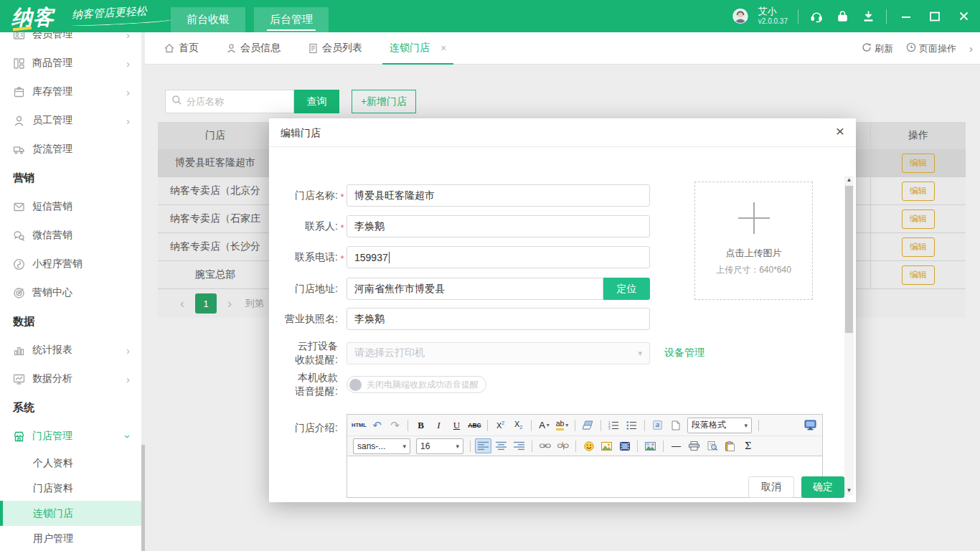  What do you see at coordinates (395, 425) in the screenshot?
I see `redo-button: ↷` at bounding box center [395, 425].